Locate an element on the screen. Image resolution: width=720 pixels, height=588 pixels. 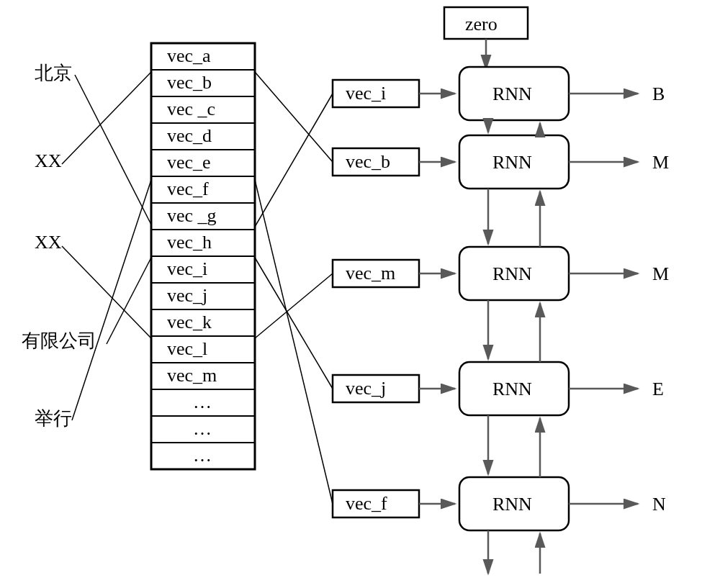
embedding-row-label: vec_d is located at coordinates (189, 135).